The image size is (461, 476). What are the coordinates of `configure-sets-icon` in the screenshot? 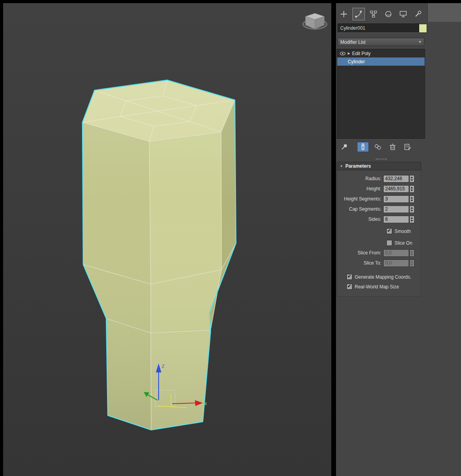 It's located at (407, 147).